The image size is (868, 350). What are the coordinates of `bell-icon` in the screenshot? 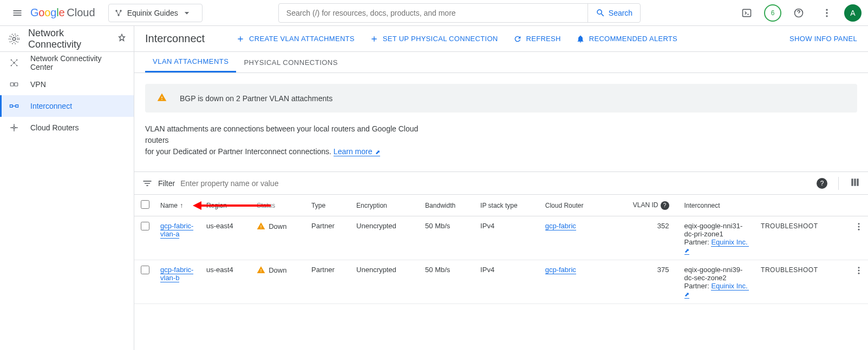 It's located at (580, 39).